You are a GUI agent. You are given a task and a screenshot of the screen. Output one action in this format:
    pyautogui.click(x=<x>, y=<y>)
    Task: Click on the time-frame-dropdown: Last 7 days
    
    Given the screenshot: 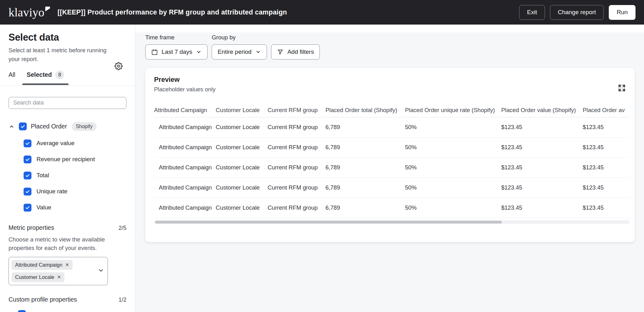 What is the action you would take?
    pyautogui.click(x=176, y=52)
    